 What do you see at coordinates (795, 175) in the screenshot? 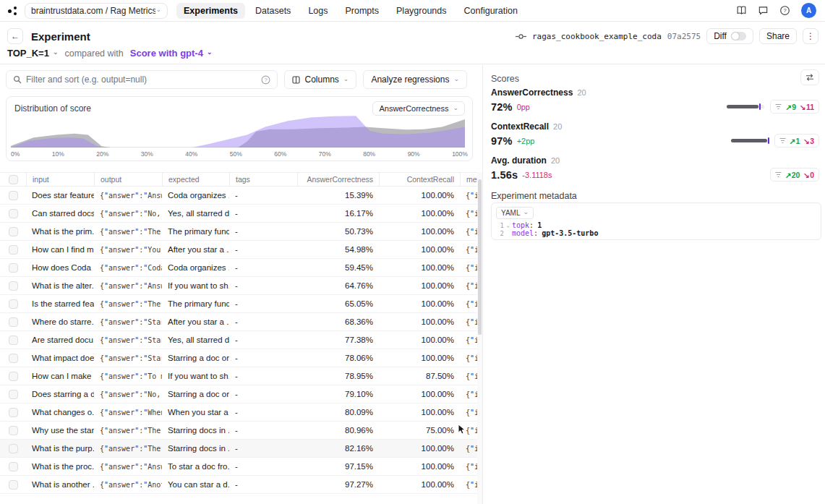
I see `improvements-regressions-badge: ↗20↘0` at bounding box center [795, 175].